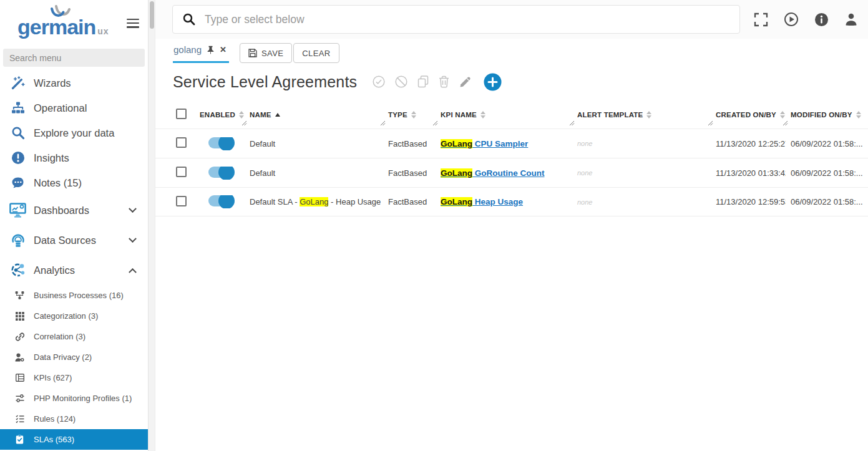 Image resolution: width=868 pixels, height=451 pixels. Describe the element at coordinates (74, 398) in the screenshot. I see `sidebar-item-php-monitoring-profiles: PHP Monitoring Profiles (1)` at that location.